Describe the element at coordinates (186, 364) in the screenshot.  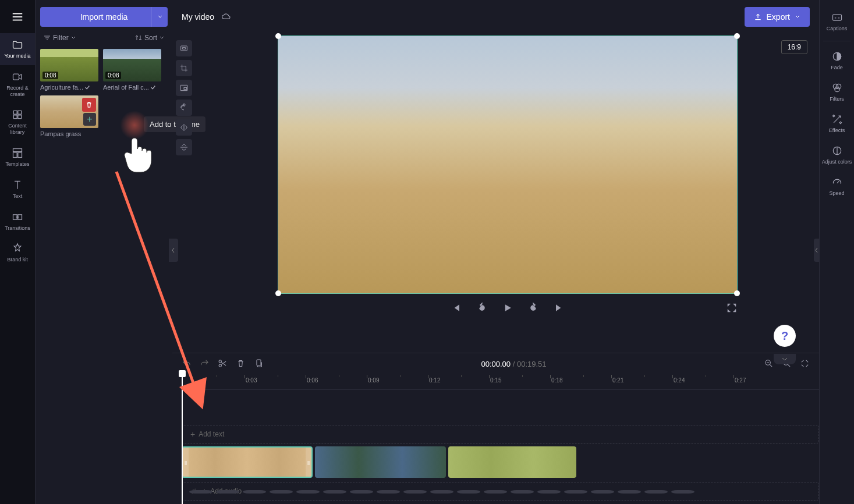
I see `undo-button` at that location.